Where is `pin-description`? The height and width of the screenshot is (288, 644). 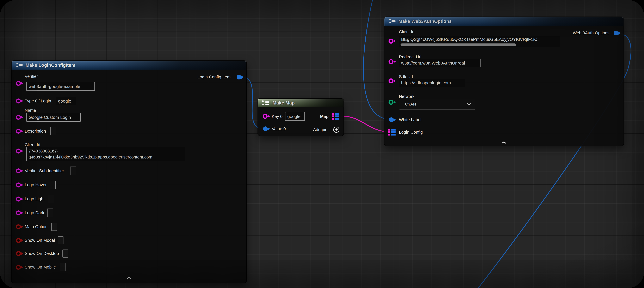
pin-description is located at coordinates (20, 131).